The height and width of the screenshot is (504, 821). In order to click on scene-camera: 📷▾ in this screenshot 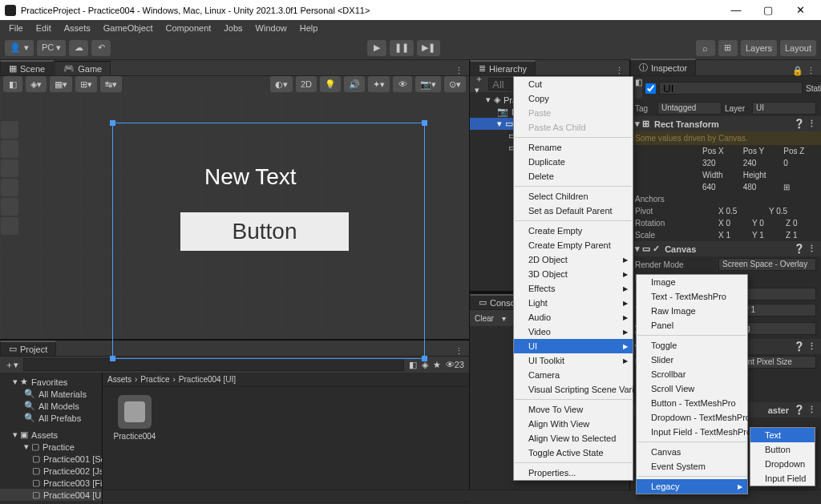, I will do `click(428, 84)`.